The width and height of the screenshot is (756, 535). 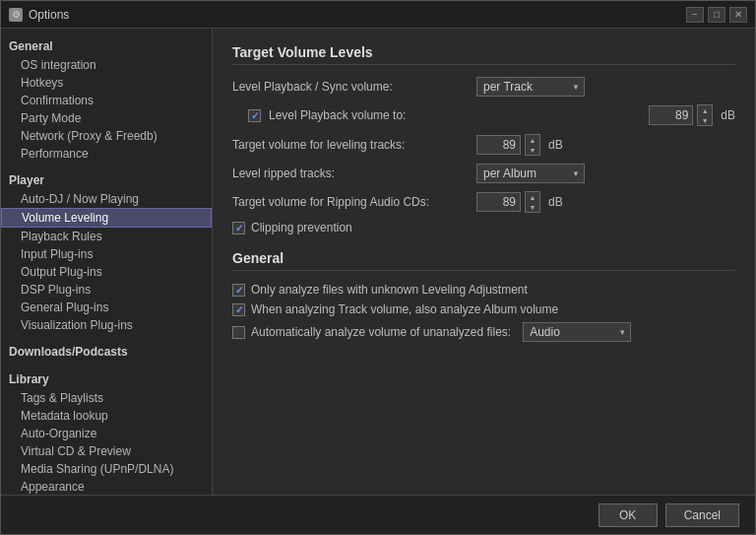 What do you see at coordinates (717, 15) in the screenshot?
I see `maximize-button: □` at bounding box center [717, 15].